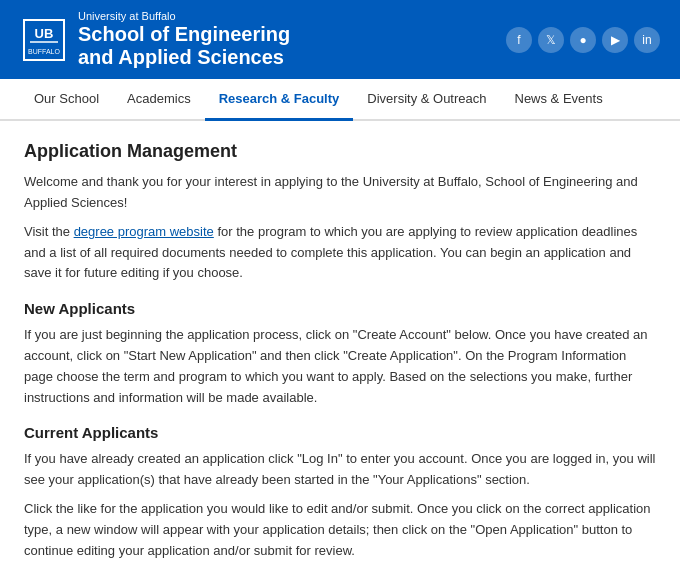 The width and height of the screenshot is (680, 573). I want to click on site-header: UB BUFFALO University at Buffalo School …, so click(340, 40).